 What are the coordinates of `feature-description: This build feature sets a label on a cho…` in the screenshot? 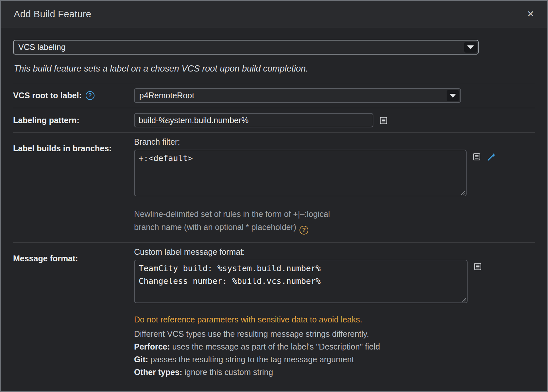 It's located at (274, 69).